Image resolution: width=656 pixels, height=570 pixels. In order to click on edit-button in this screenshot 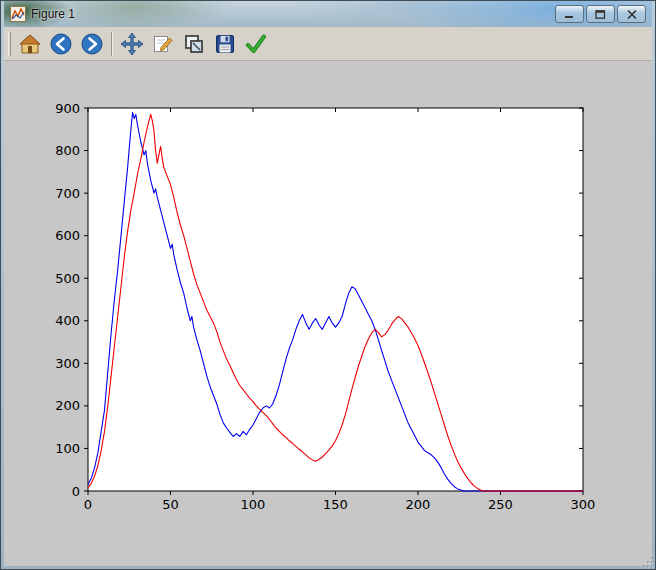, I will do `click(163, 44)`.